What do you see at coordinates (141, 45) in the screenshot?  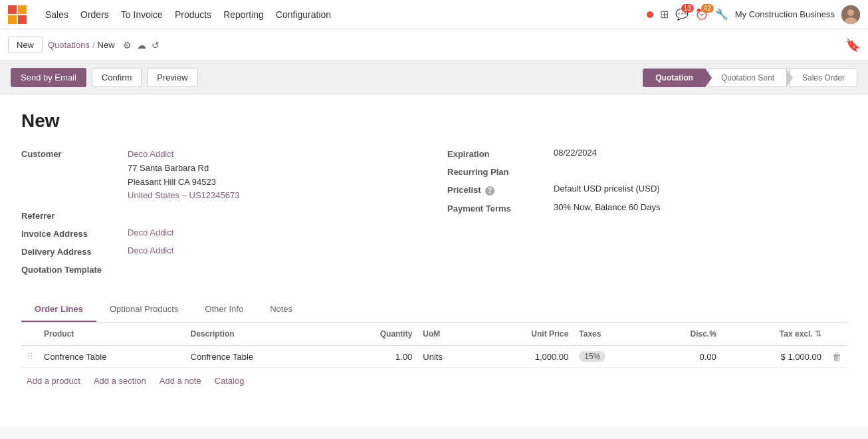 I see `breadcrumb-actions: ⚙ ☁ ↺` at bounding box center [141, 45].